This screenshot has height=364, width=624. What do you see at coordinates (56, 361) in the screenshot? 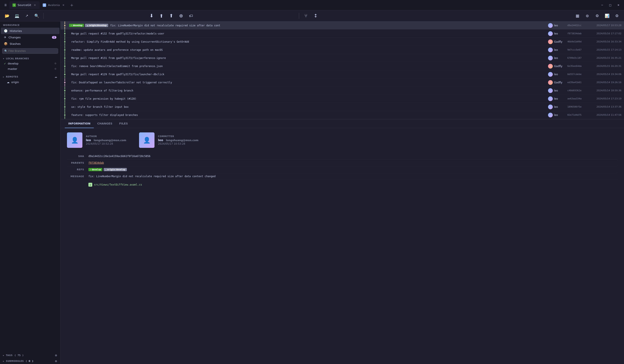
I see `submodules-add-icon: ⊕` at bounding box center [56, 361].